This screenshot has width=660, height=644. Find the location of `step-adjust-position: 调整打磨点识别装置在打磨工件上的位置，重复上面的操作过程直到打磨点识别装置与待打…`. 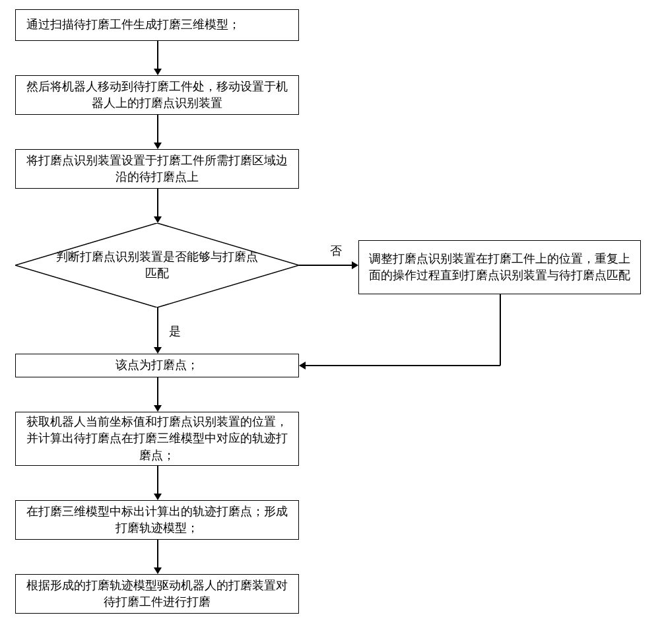

step-adjust-position: 调整打磨点识别装置在打磨工件上的位置，重复上面的操作过程直到打磨点识别装置与待打… is located at coordinates (500, 267).